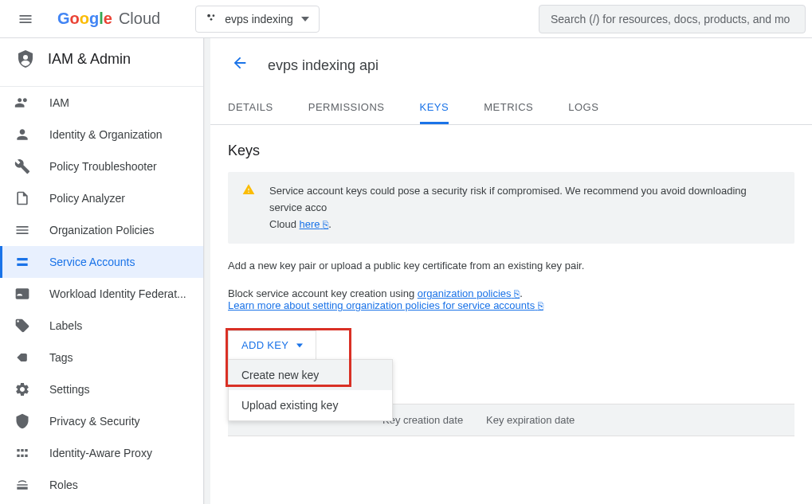 This screenshot has height=504, width=812. Describe the element at coordinates (89, 59) in the screenshot. I see `section-title: IAM & Admin` at that location.